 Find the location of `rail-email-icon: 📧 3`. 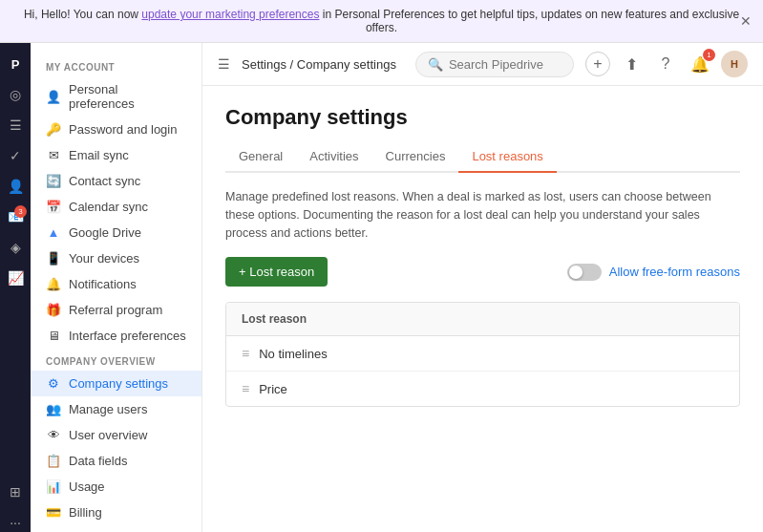

rail-email-icon: 📧 3 is located at coordinates (15, 217).